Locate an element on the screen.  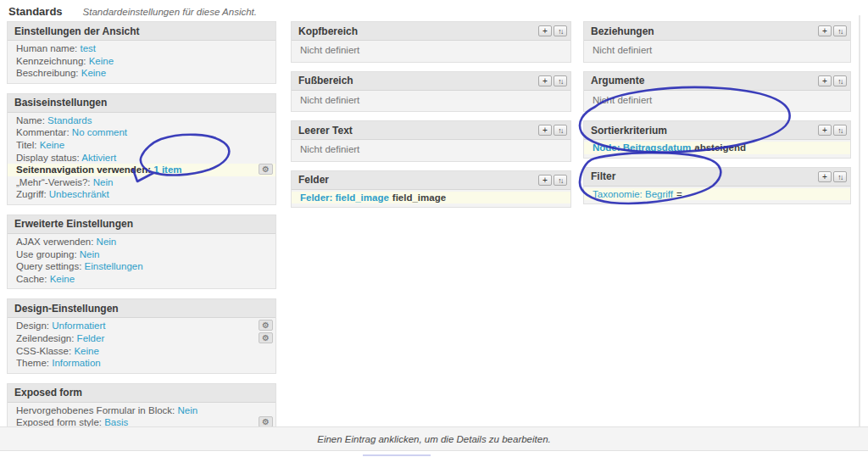
panel-filter: Filter+↑↓Taxonomie: Begriff= is located at coordinates (717, 187).